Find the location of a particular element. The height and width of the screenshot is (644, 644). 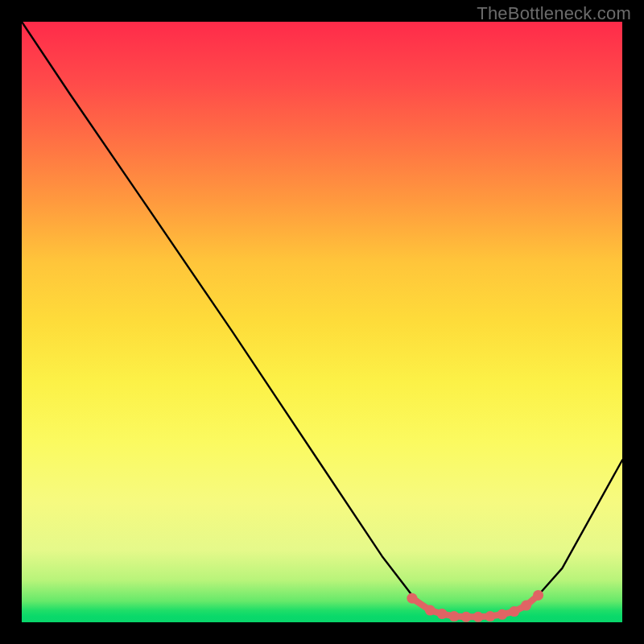

watermark: TheBottleneck.com is located at coordinates (554, 14).